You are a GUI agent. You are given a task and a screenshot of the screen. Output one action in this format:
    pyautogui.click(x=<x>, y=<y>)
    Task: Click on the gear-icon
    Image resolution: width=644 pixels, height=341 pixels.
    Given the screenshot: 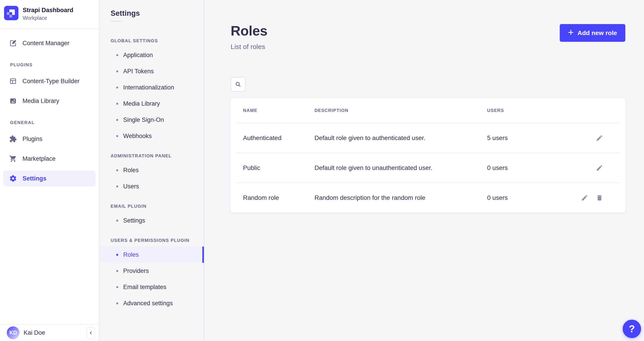 What is the action you would take?
    pyautogui.click(x=13, y=178)
    